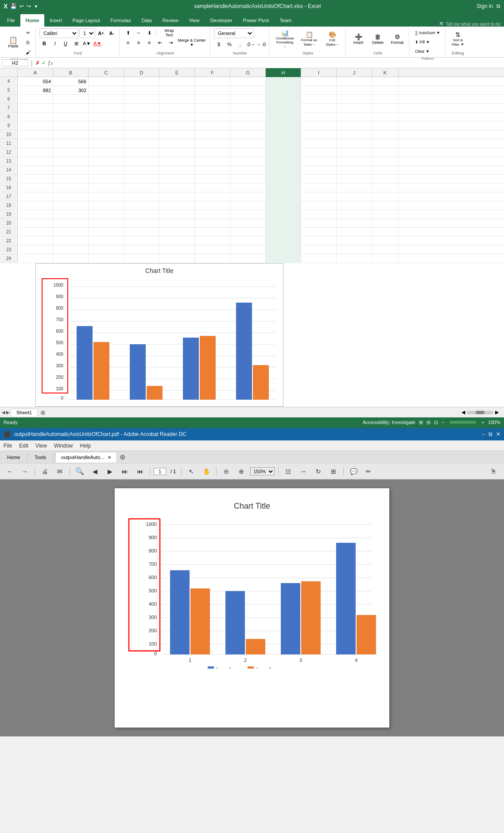 Image resolution: width=504 pixels, height=833 pixels. What do you see at coordinates (28, 33) in the screenshot?
I see `cut-button: ✂` at bounding box center [28, 33].